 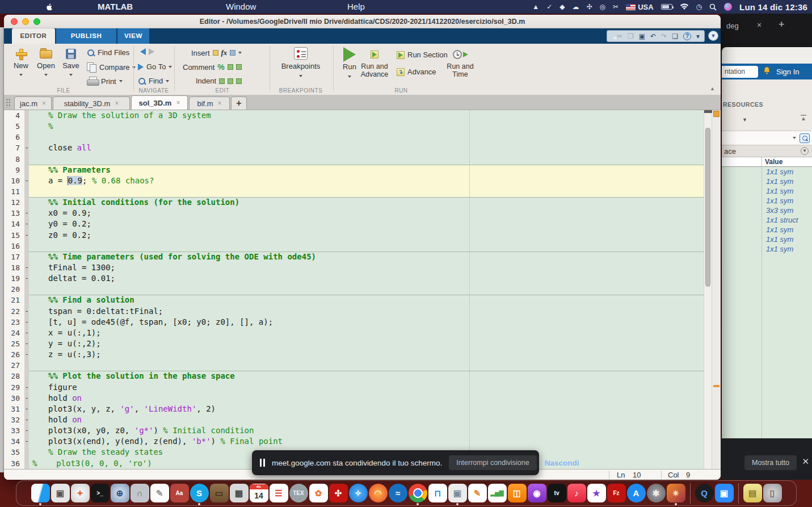 I want to click on line-number: 21, so click(x=14, y=300).